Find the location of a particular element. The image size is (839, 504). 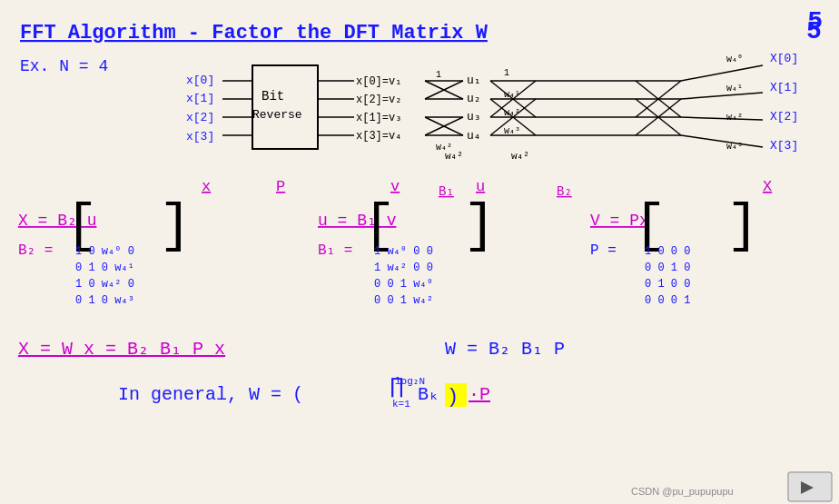

b2-r4: 0 1 0 w₄³ is located at coordinates (105, 301).